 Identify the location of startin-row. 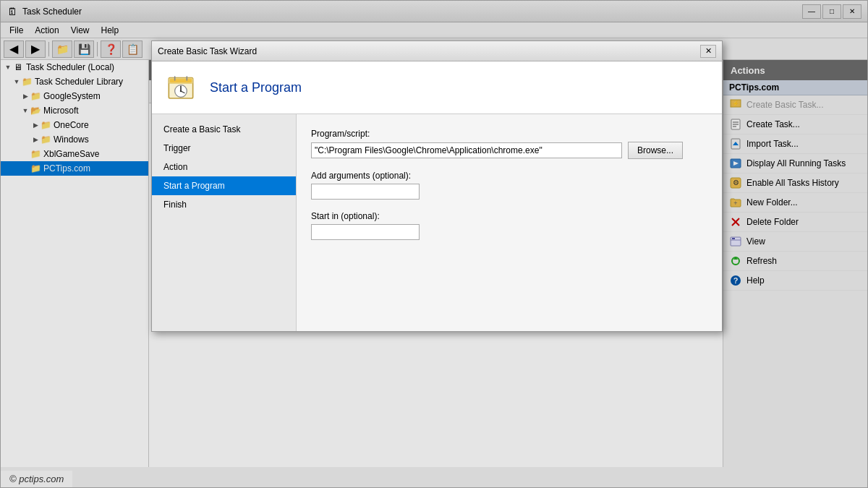
(509, 232).